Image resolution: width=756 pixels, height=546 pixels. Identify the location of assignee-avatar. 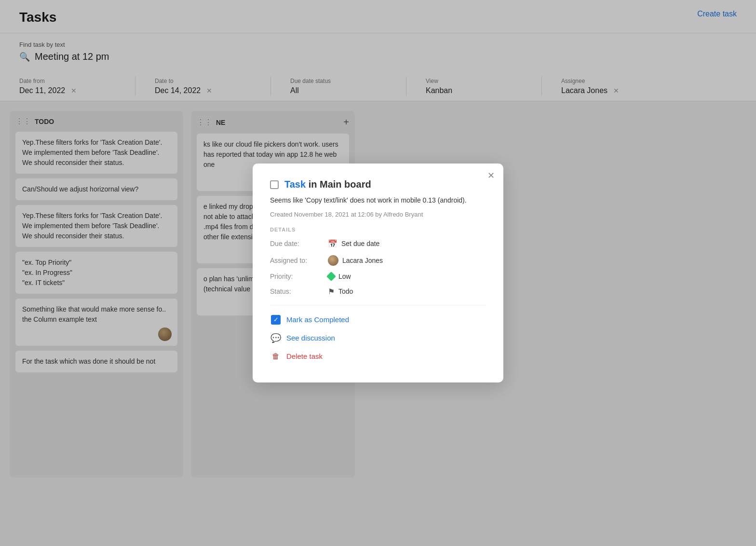
(333, 260).